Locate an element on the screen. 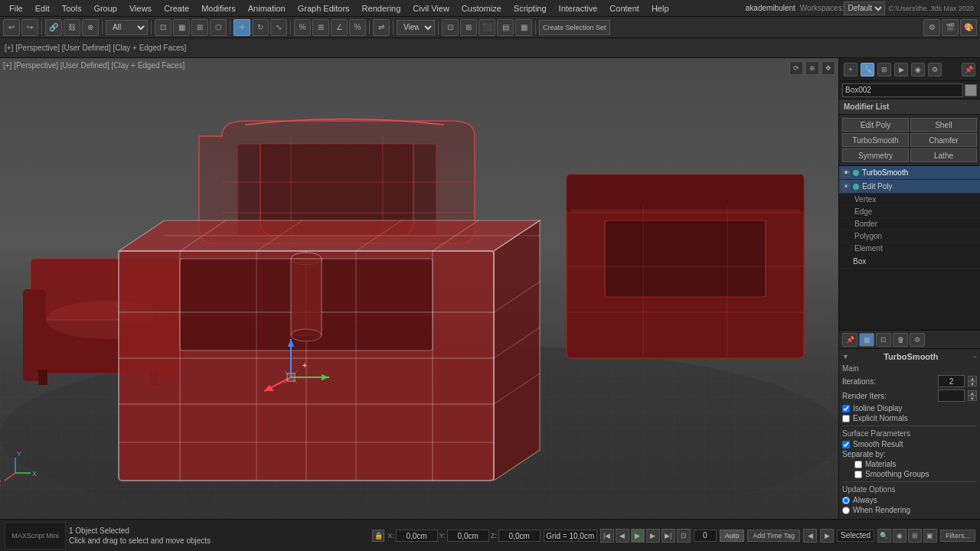 The height and width of the screenshot is (551, 980). stack-sub-element: Element is located at coordinates (910, 249).